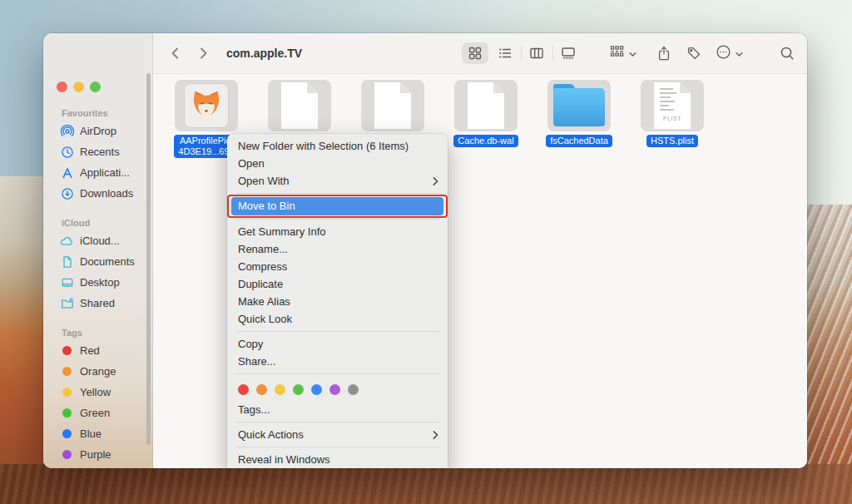 This screenshot has width=852, height=504. Describe the element at coordinates (98, 413) in the screenshot. I see `sidebar-item-tag-green: Green` at that location.